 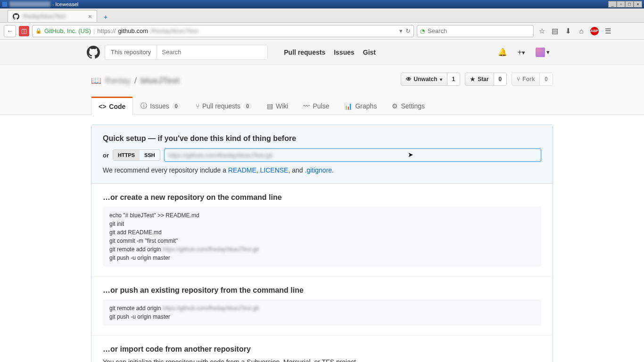 What do you see at coordinates (186, 52) in the screenshot?
I see `repo-search: This repository` at bounding box center [186, 52].